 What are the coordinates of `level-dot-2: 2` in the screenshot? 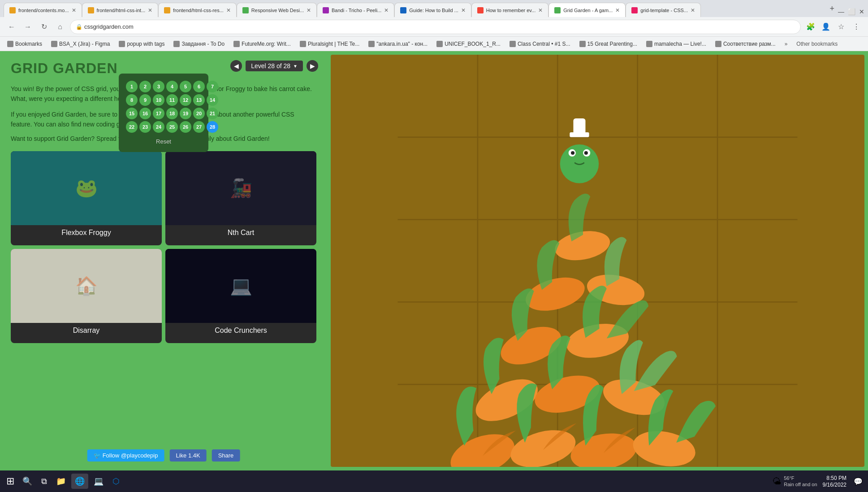 It's located at (145, 87).